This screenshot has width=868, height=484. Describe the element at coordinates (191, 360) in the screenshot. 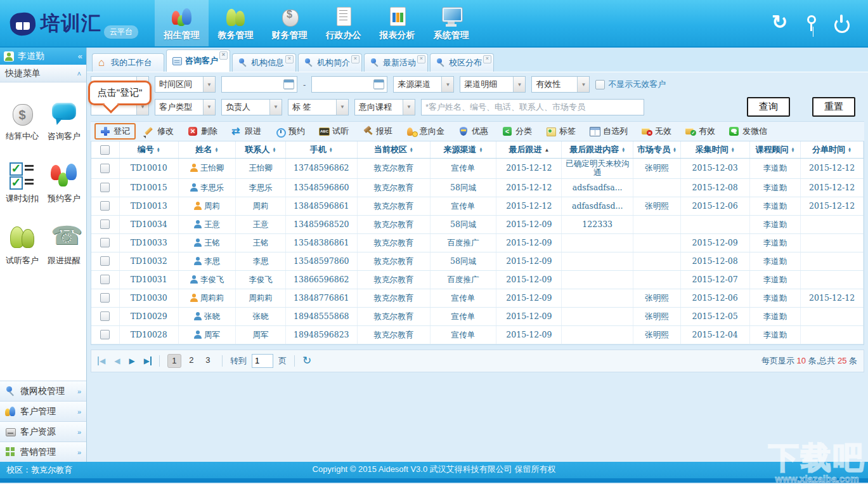

I see `page-number-2: 2` at that location.